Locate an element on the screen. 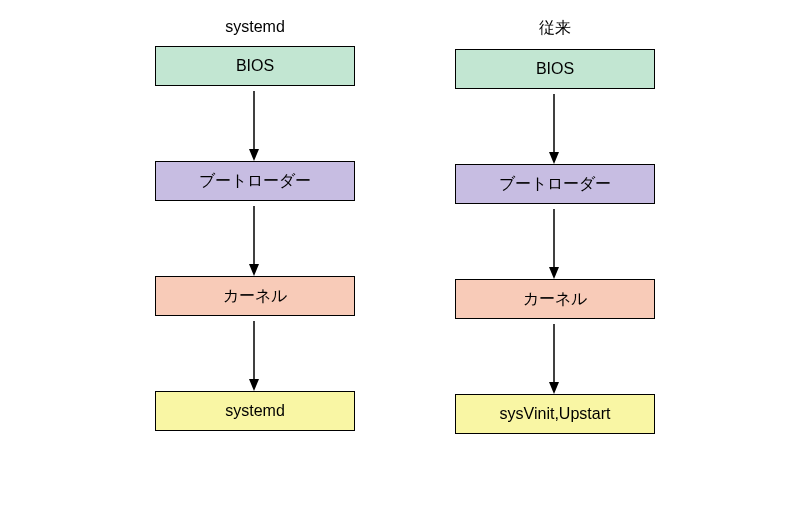 The image size is (805, 505). box-init-right: sysVinit,Upstart is located at coordinates (555, 414).